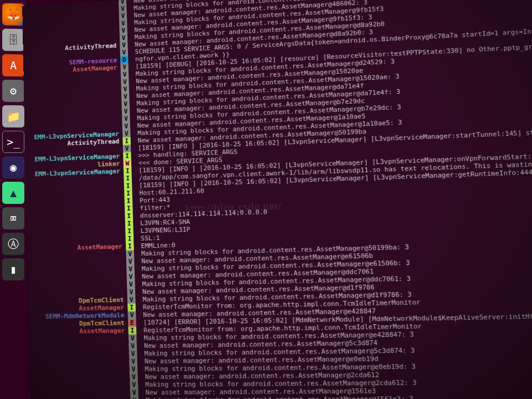 The image size is (532, 399). I want to click on unity-launcher: 🦊🗄A⚙📁>_◉▲⌧Ⓐ▮, so click(13, 200).